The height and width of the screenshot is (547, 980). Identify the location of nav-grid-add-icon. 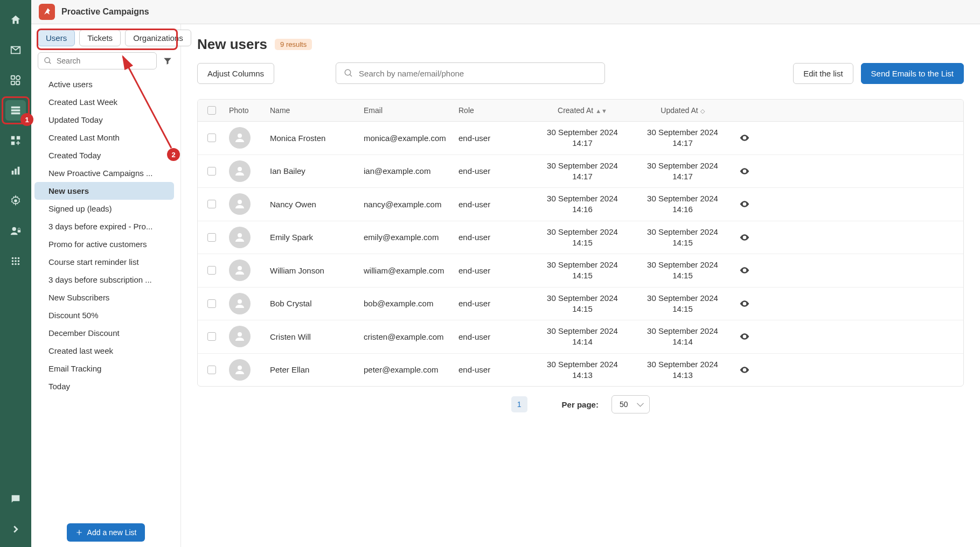
(16, 141).